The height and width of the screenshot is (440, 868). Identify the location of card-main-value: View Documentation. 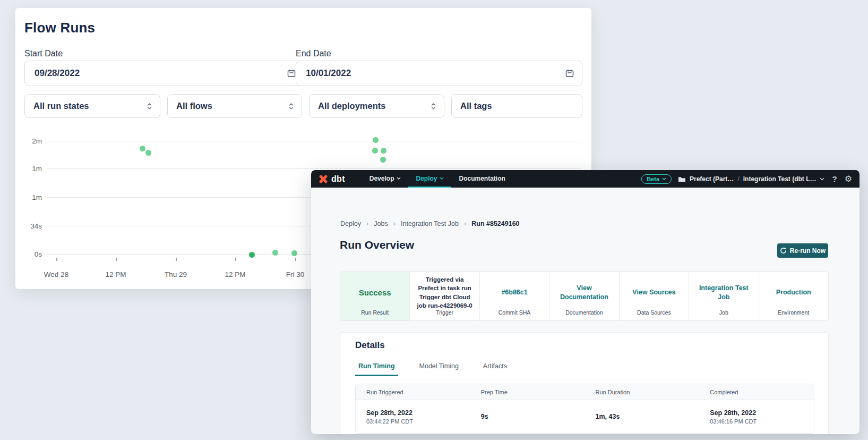
(584, 293).